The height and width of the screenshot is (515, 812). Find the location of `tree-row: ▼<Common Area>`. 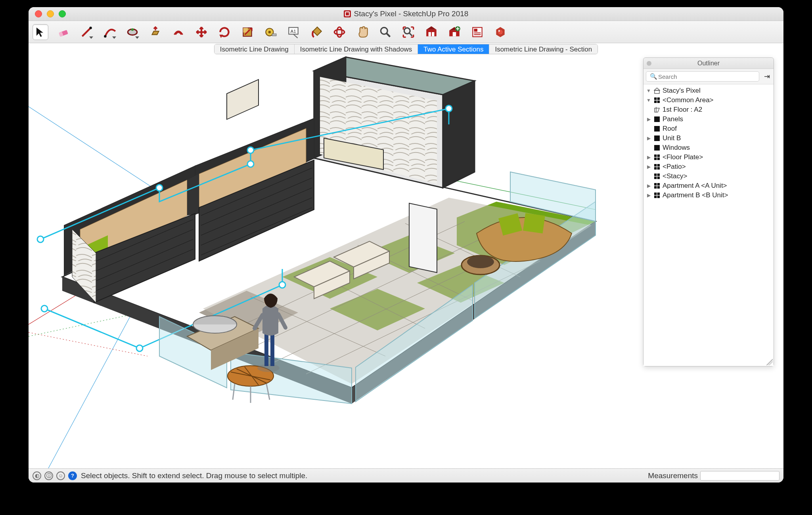

tree-row: ▼<Common Area> is located at coordinates (709, 100).